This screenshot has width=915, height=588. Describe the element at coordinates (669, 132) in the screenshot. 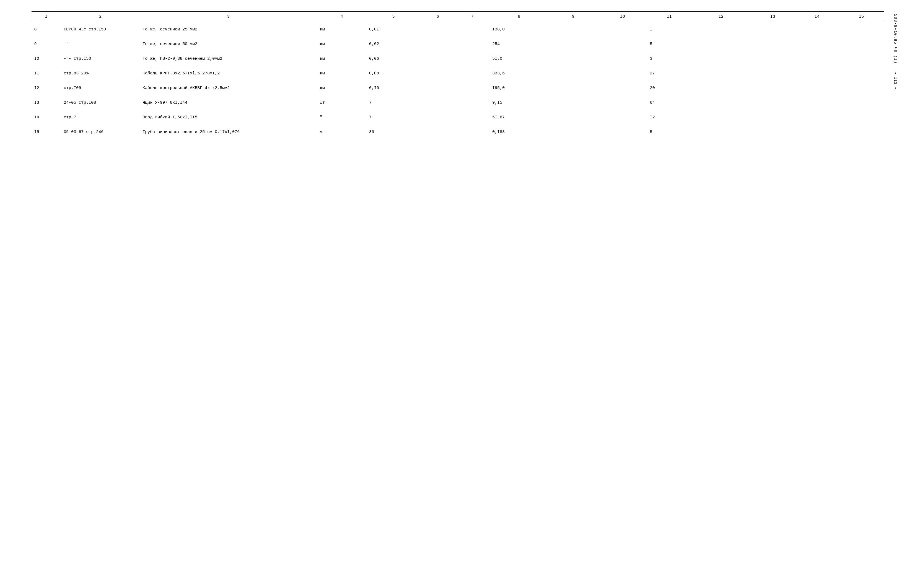

I see `cell-row8-col11: 5` at that location.